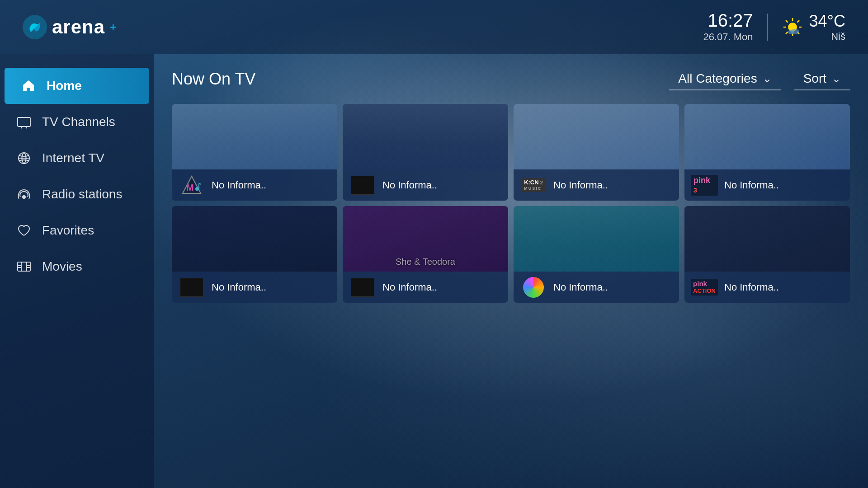  Describe the element at coordinates (836, 79) in the screenshot. I see `sort-chevron-icon: ⌄` at that location.